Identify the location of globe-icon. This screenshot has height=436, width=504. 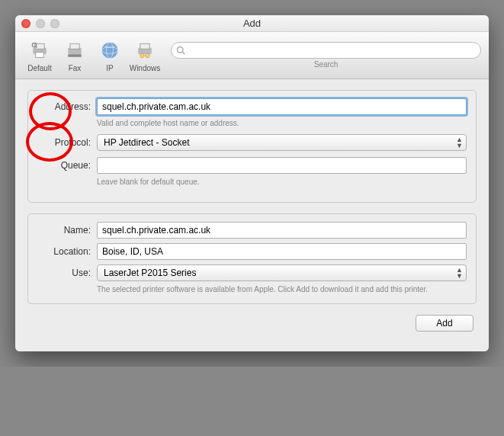
(110, 50).